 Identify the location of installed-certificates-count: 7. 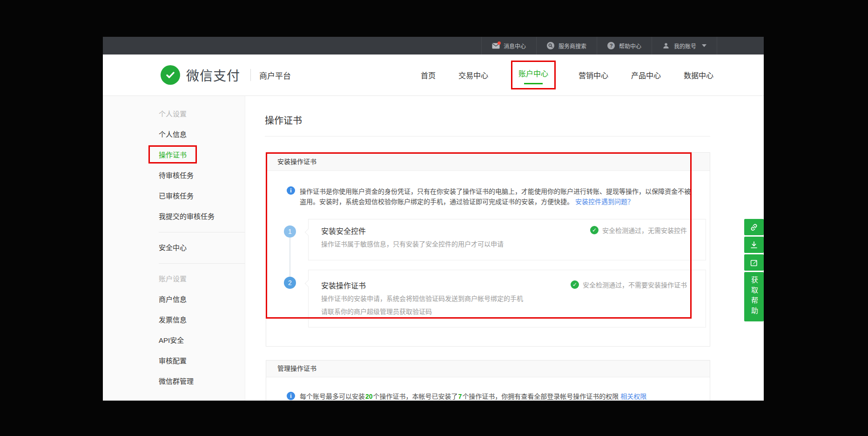
(460, 396).